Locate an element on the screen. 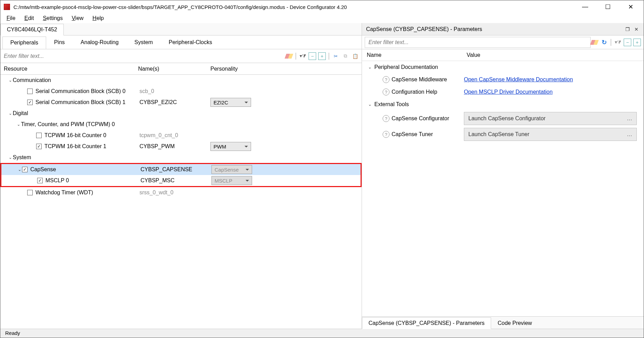 The image size is (644, 338). checkbox-wdt is located at coordinates (30, 193).